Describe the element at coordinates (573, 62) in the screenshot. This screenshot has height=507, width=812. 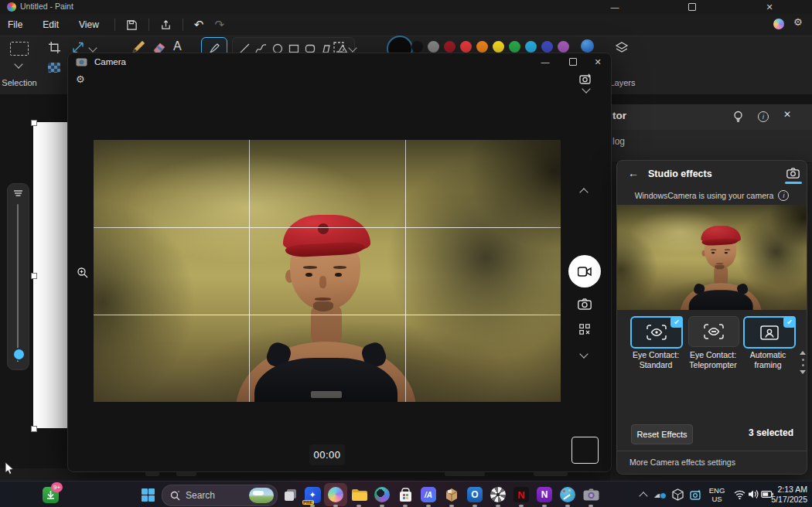
I see `maximize-icon` at that location.